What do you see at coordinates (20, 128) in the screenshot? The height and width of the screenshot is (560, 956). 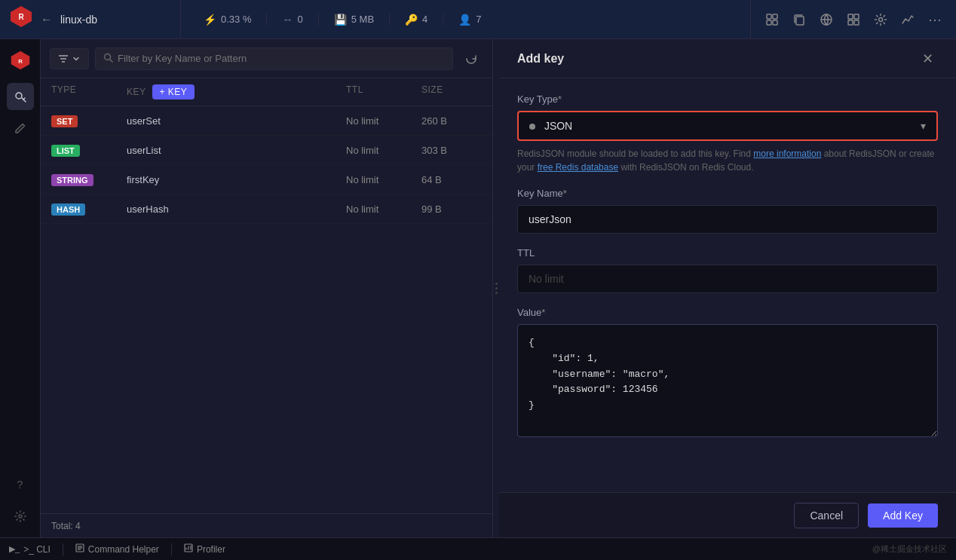 I see `sidebar-item-edit` at bounding box center [20, 128].